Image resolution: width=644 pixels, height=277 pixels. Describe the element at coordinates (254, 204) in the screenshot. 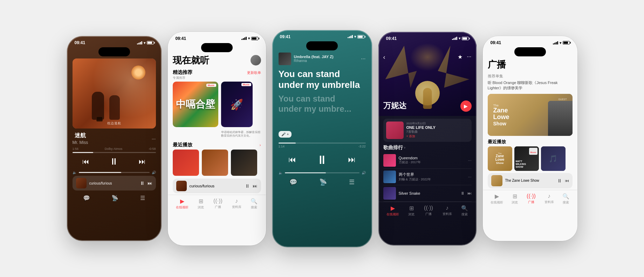

I see `nav-search-2: 🔍 搜索` at that location.